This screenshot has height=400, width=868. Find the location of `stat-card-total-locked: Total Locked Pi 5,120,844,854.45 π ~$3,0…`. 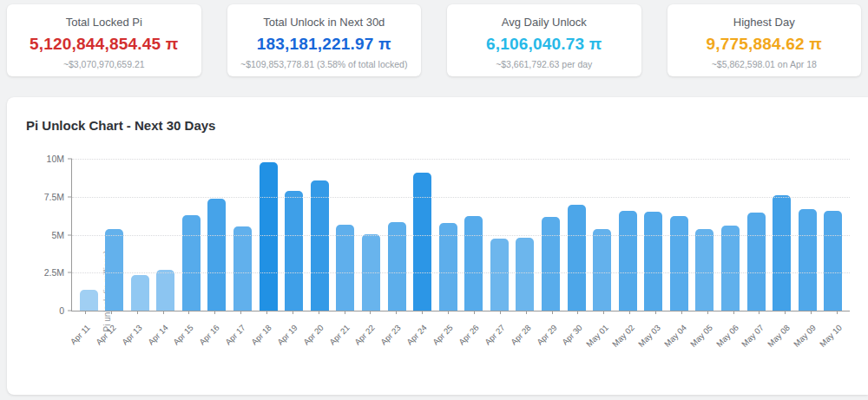

stat-card-total-locked: Total Locked Pi 5,120,844,854.45 π ~$3,0… is located at coordinates (104, 40).